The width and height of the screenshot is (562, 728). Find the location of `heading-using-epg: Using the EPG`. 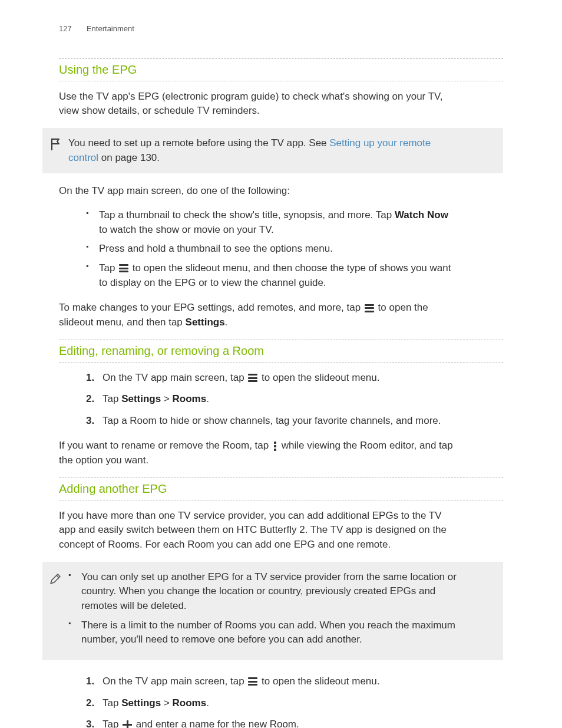

heading-using-epg: Using the EPG is located at coordinates (281, 70).